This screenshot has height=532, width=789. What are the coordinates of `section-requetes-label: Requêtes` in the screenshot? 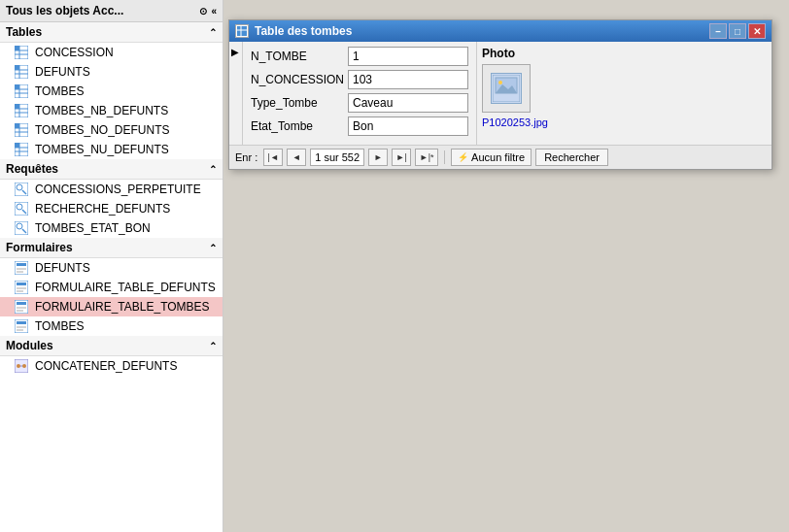 It's located at (32, 169).